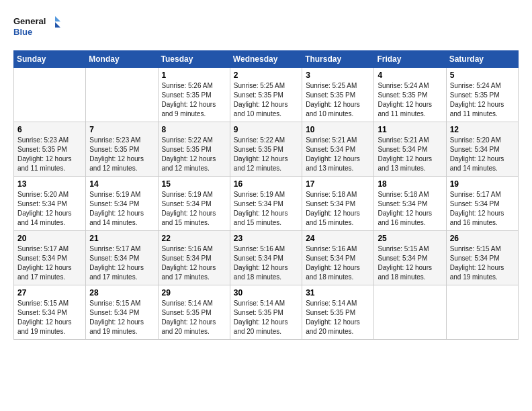 The height and width of the screenshot is (411, 532). I want to click on day-number: 15, so click(194, 184).